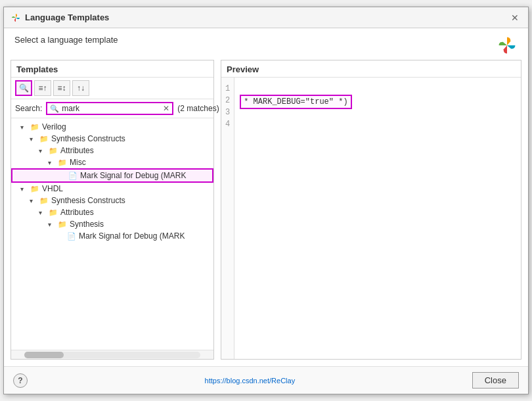 This screenshot has width=532, height=401. What do you see at coordinates (266, 380) in the screenshot?
I see `footer: ? https://blog.csdn.net/ReClay Close` at bounding box center [266, 380].